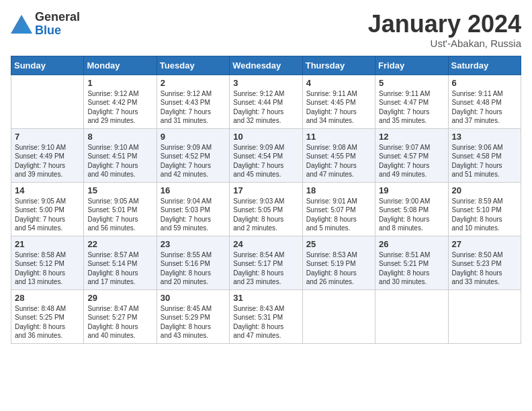 This screenshot has width=532, height=411. Describe the element at coordinates (46, 24) in the screenshot. I see `logo: General Blue` at that location.